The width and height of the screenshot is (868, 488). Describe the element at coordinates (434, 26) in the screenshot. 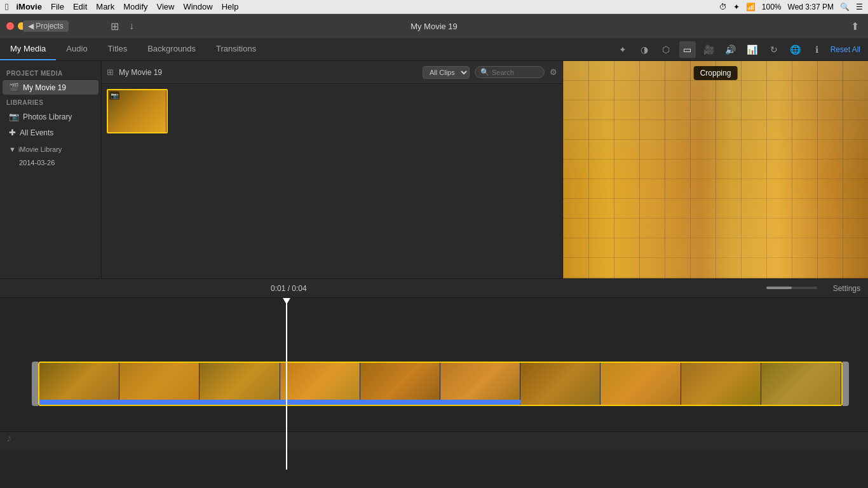

I see `title-bar: ◀ Projects ⊞ ↓ My Movie 19 ⬆` at that location.